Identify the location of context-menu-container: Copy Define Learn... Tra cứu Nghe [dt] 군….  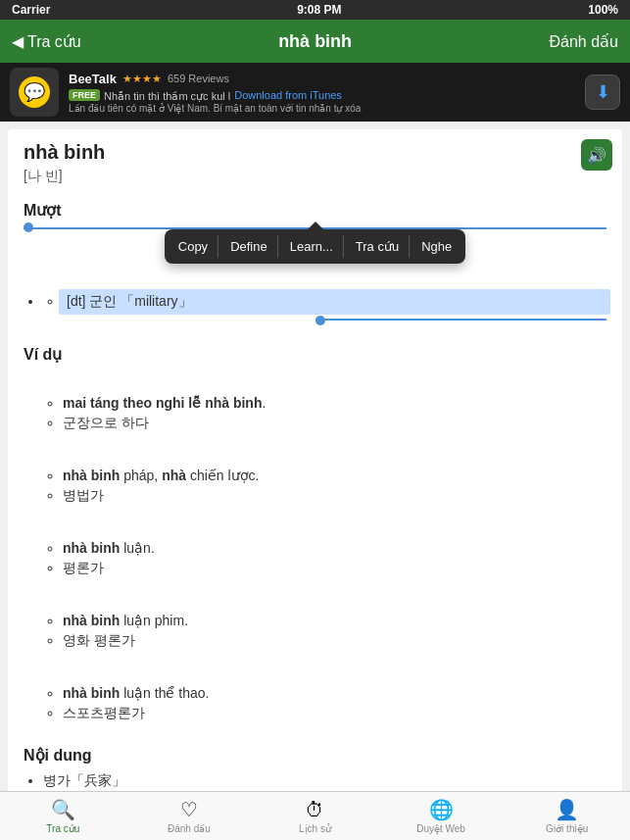
(315, 277).